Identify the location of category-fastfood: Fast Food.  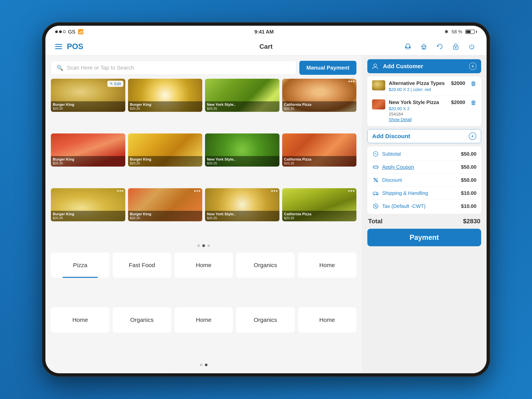
(142, 265).